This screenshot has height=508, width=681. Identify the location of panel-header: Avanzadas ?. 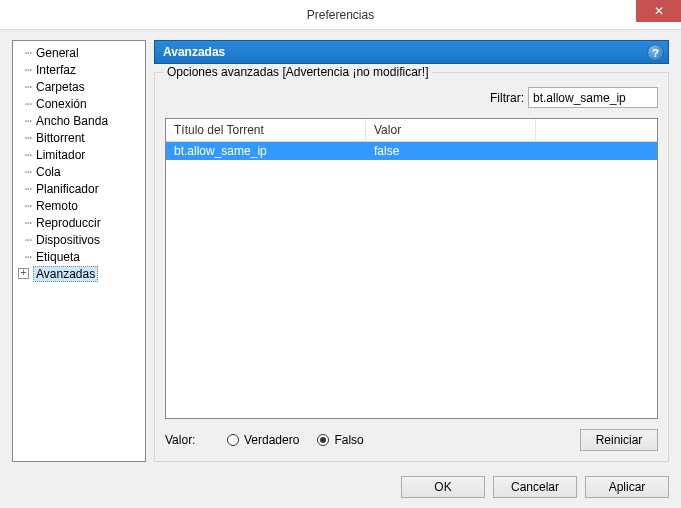
(412, 52).